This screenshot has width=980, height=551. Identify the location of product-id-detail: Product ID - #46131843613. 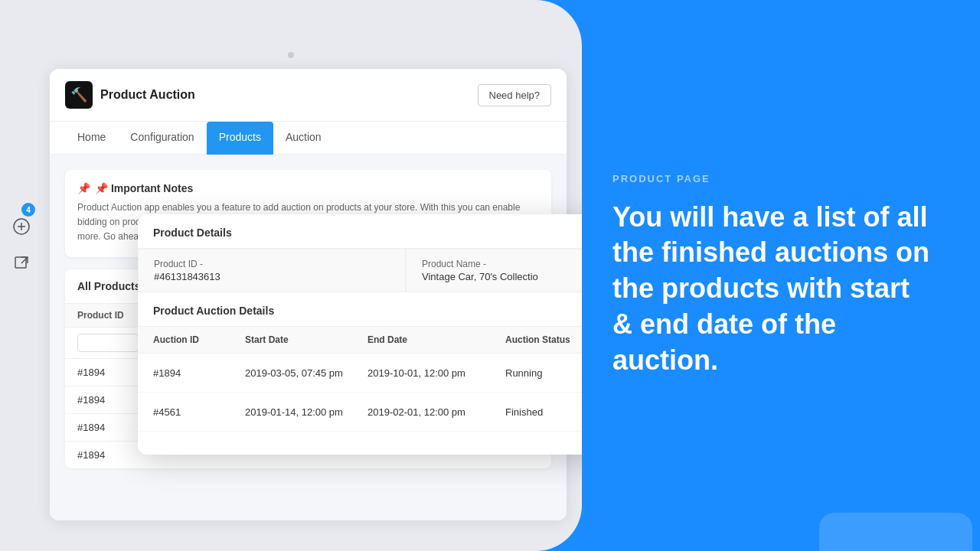
(272, 271).